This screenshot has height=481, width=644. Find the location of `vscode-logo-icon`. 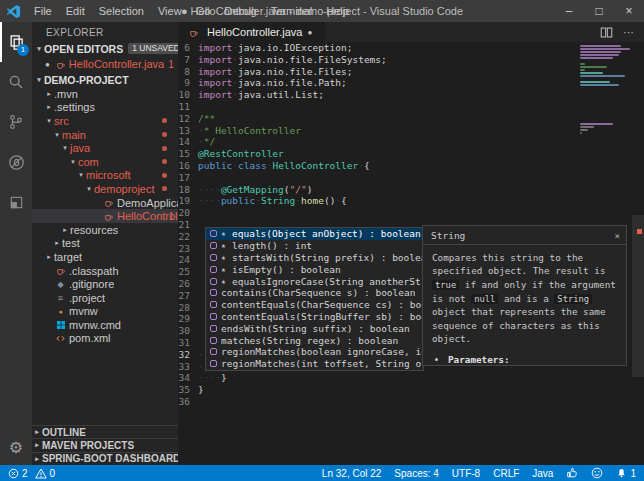

vscode-logo-icon is located at coordinates (14, 12).